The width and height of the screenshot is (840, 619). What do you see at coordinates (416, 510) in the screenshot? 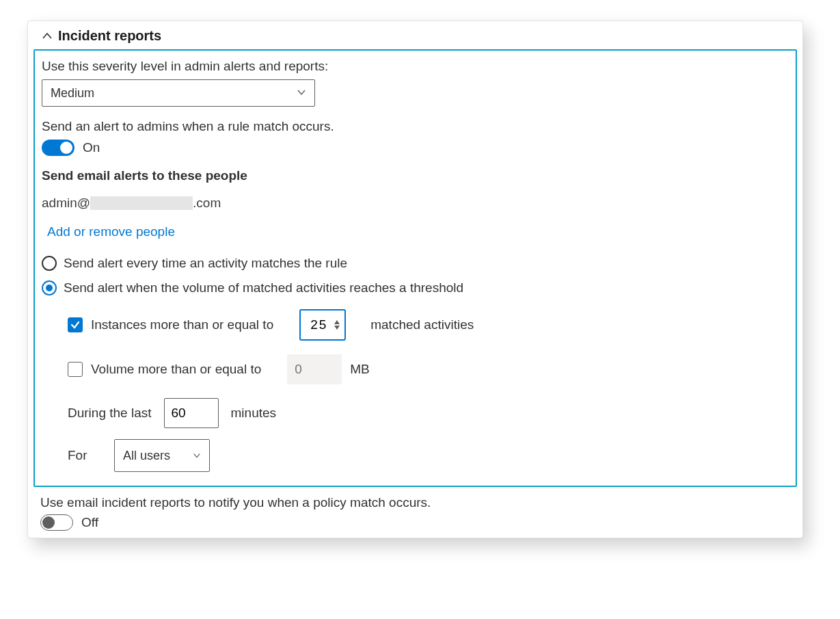
I see `incident-email-section: Use email incident reports to notify you…` at bounding box center [416, 510].